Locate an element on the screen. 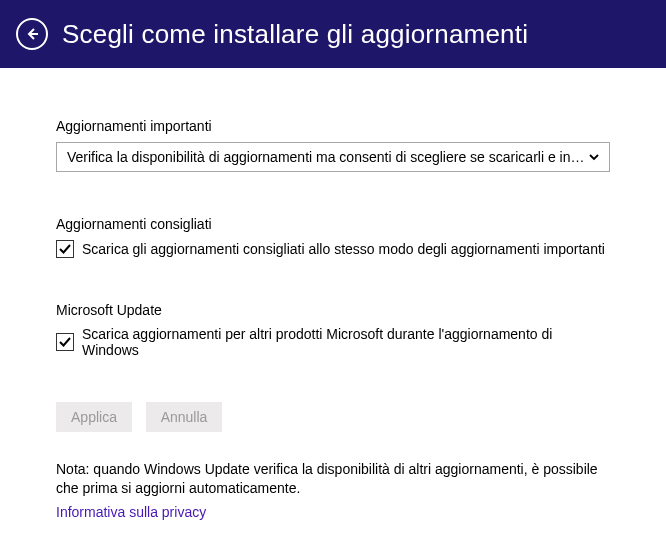 Image resolution: width=666 pixels, height=544 pixels. recommended-updates-label: Aggiornamenti consigliati is located at coordinates (333, 224).